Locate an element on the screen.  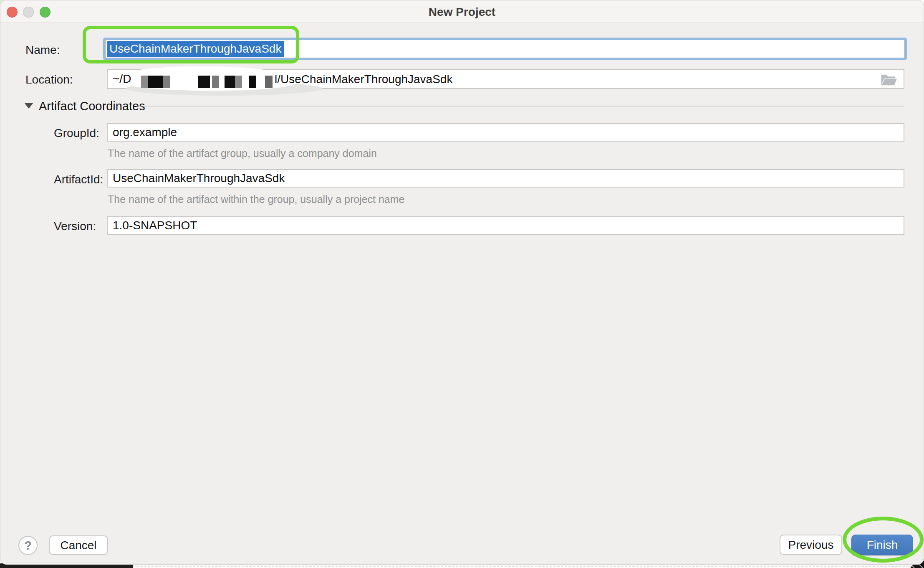
previous-button: Previous is located at coordinates (811, 545).